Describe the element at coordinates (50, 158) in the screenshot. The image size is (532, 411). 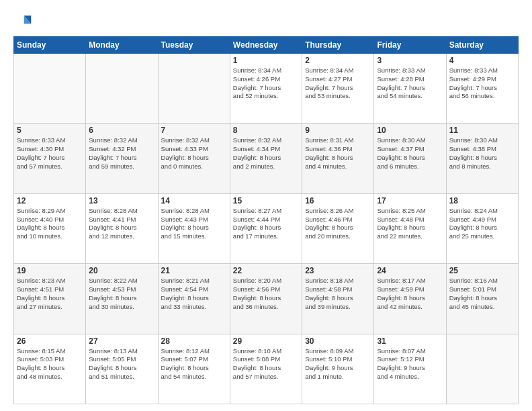
I see `calendar-cell: 5Sunrise: 8:33 AM Sunset: 4:30 PM Daylig…` at that location.